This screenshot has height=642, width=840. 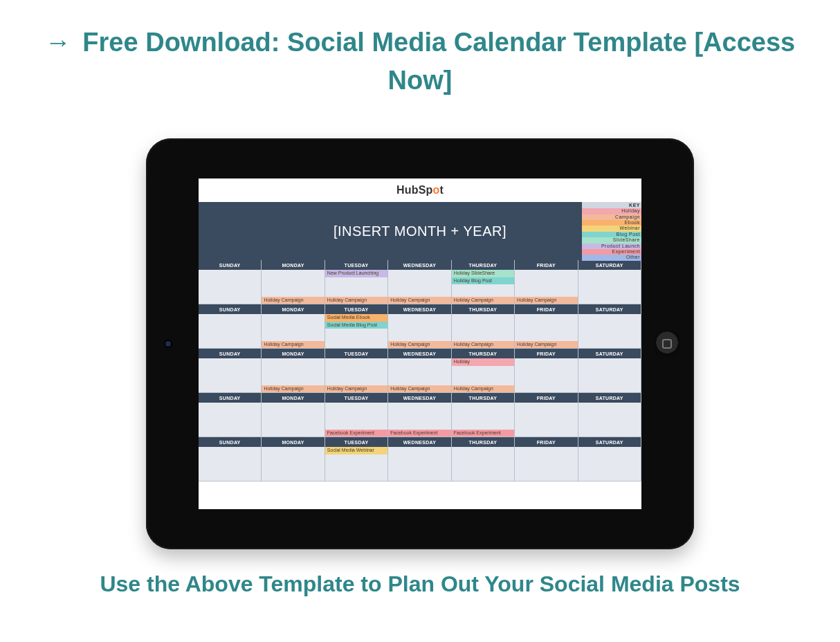 What do you see at coordinates (58, 42) in the screenshot?
I see `arrow-icon: →` at bounding box center [58, 42].